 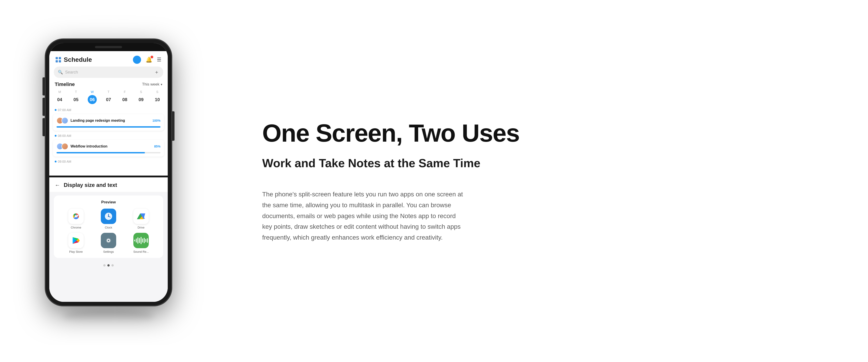 What do you see at coordinates (108, 136) in the screenshot?
I see `time-label-2: 08:00 AM` at bounding box center [108, 136].